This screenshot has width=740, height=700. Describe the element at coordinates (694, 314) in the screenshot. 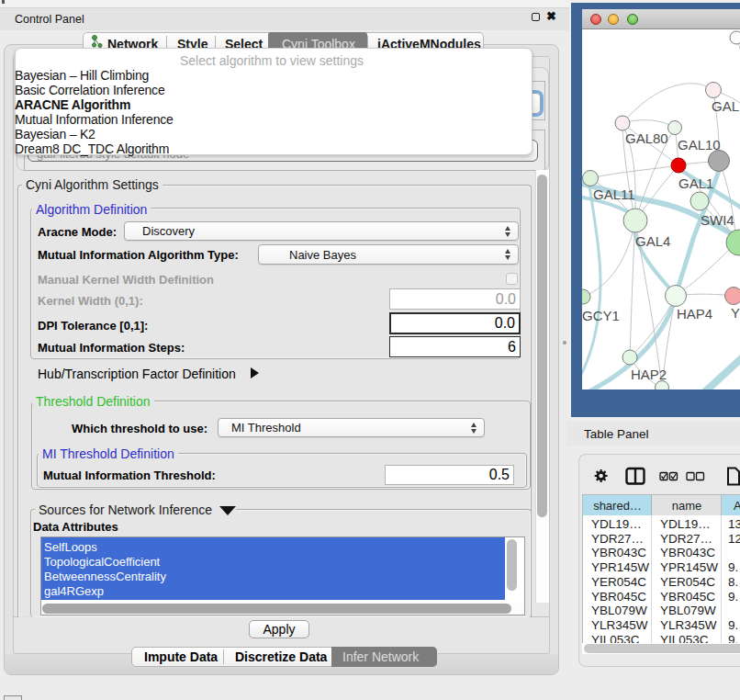

I see `svg-text: HAP4` at that location.